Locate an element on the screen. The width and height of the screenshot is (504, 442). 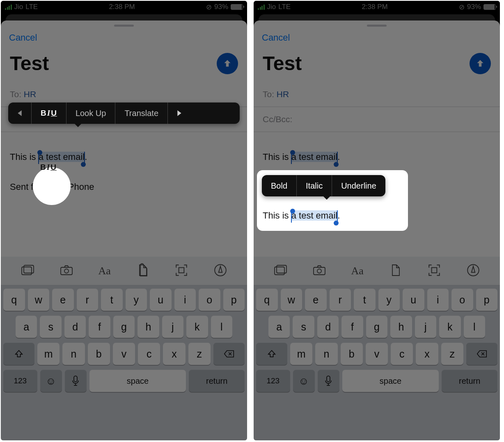
underline-button: Underline is located at coordinates (359, 186).